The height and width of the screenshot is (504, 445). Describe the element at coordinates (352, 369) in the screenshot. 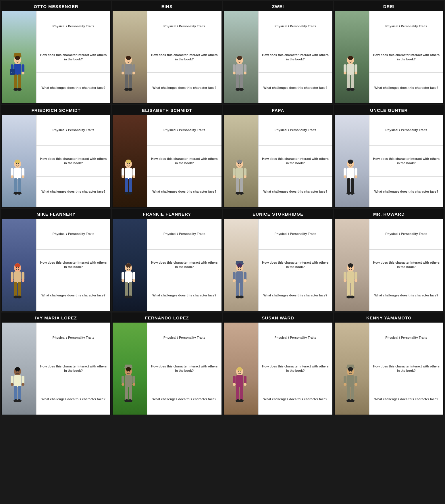

I see `character-image-kenny` at that location.